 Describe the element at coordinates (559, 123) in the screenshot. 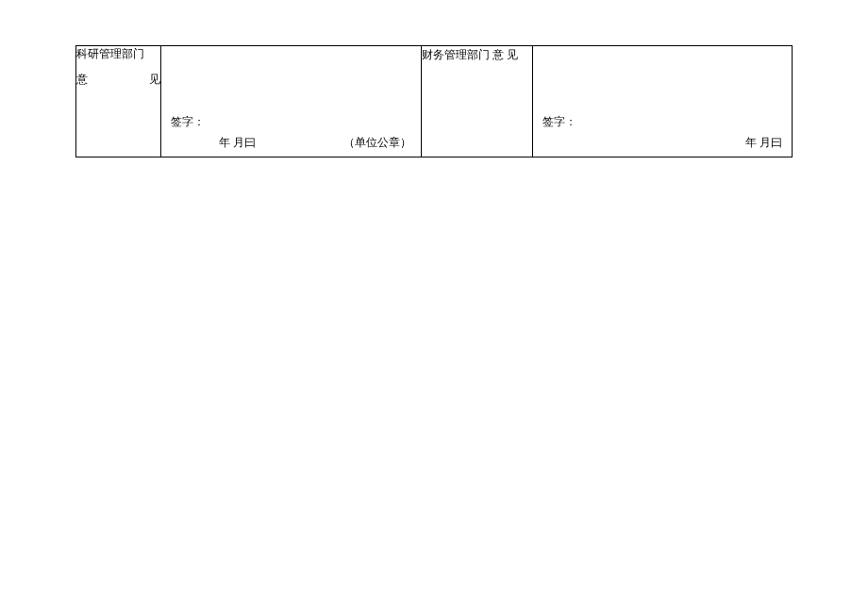

I see `finance-sign-label: 签字：` at that location.